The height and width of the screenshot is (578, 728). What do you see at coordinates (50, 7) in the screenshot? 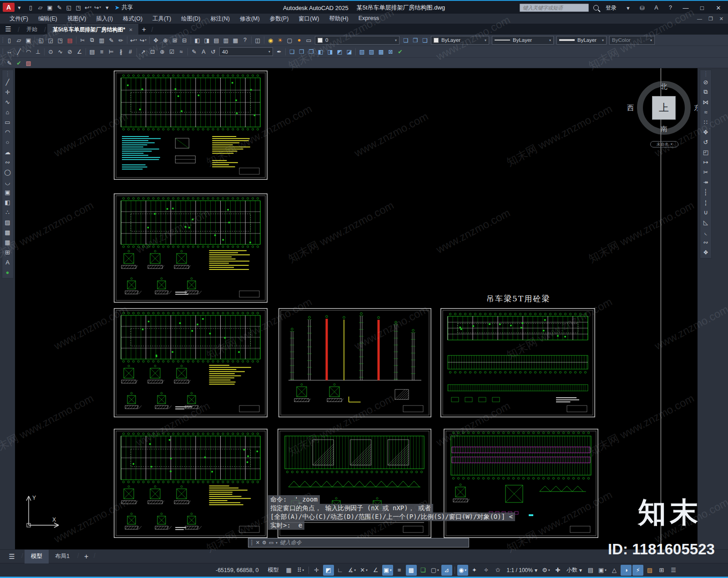
I see `save-icon: ▣` at bounding box center [50, 7].